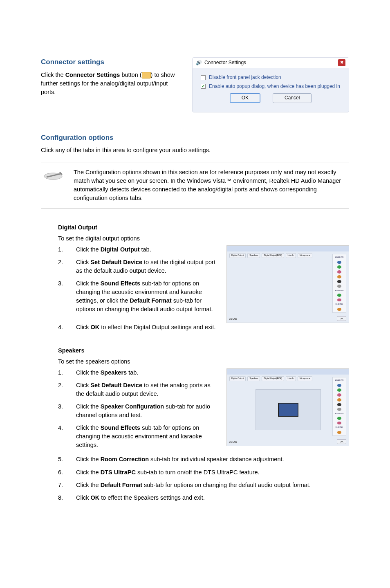 The width and height of the screenshot is (390, 588). What do you see at coordinates (213, 460) in the screenshot?
I see `list-item-text: Click the Room Correction sub-tab for in…` at bounding box center [213, 460].